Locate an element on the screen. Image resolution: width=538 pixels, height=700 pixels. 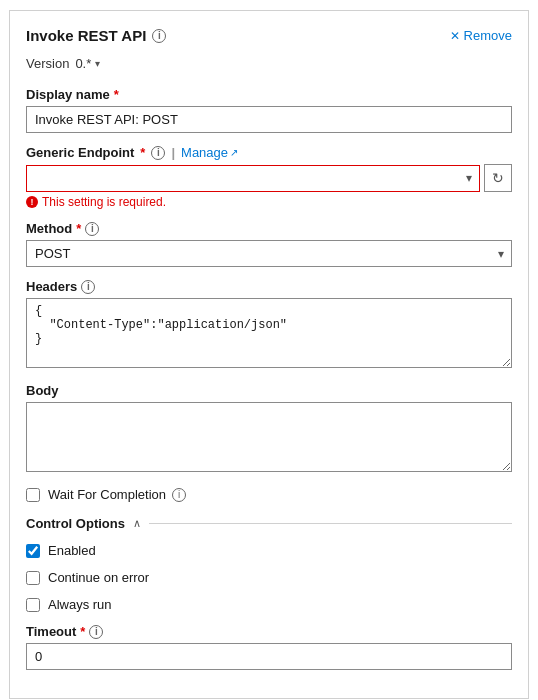
method-info-icon: i is located at coordinates (92, 229).